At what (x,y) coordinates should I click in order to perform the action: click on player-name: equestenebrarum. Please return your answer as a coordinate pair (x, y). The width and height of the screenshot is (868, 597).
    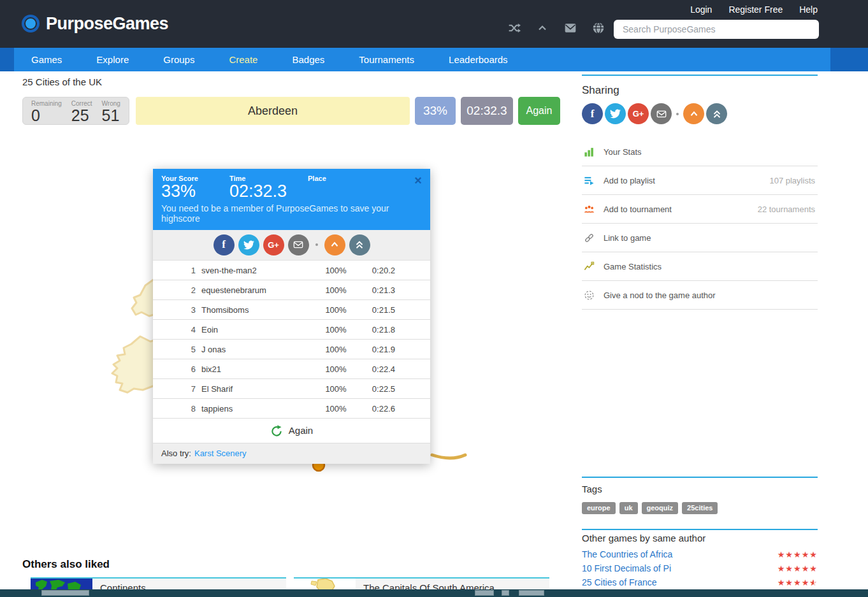
    Looking at the image, I should click on (234, 291).